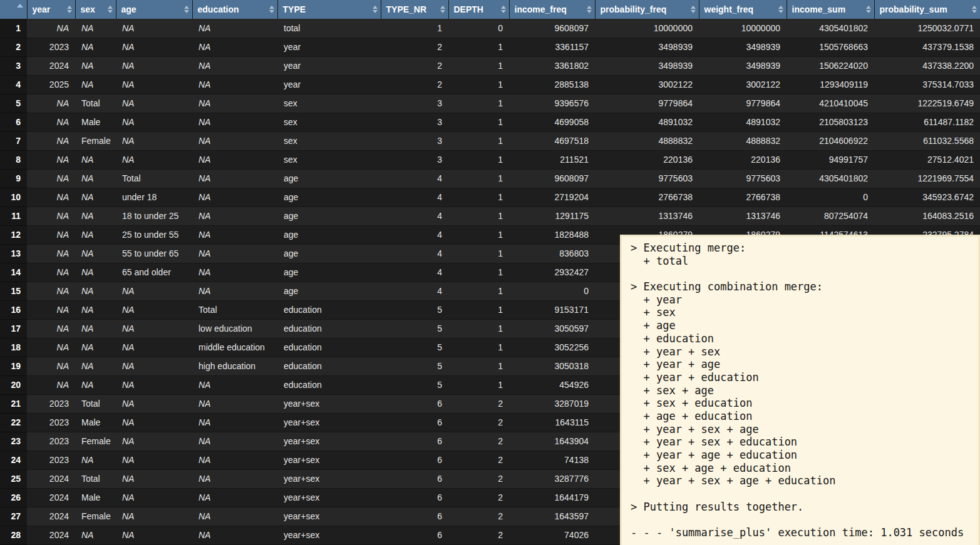 The width and height of the screenshot is (980, 545). I want to click on table-row: 42025NANANAyear2128851383002122300212212…, so click(490, 84).